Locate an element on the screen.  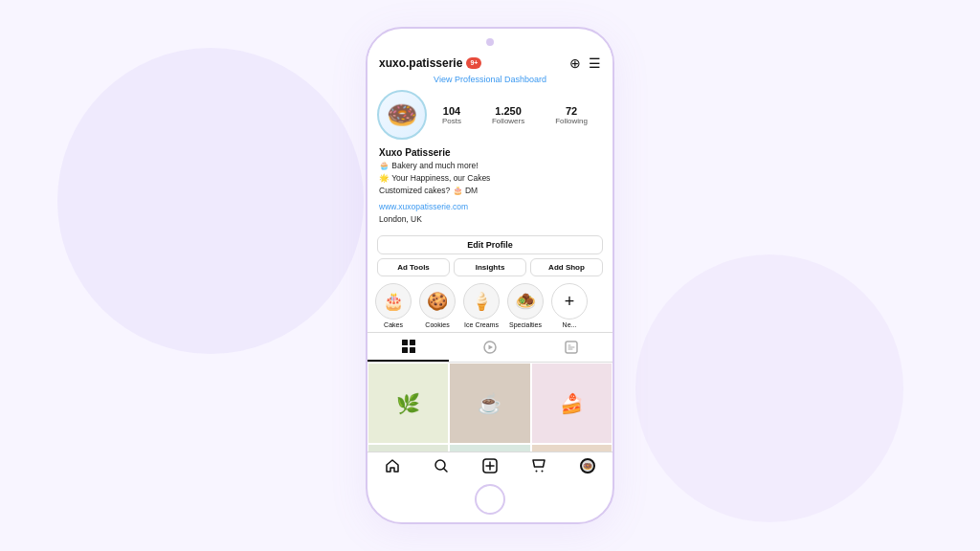
grid-cell-5: 🛍️ is located at coordinates (490, 448).